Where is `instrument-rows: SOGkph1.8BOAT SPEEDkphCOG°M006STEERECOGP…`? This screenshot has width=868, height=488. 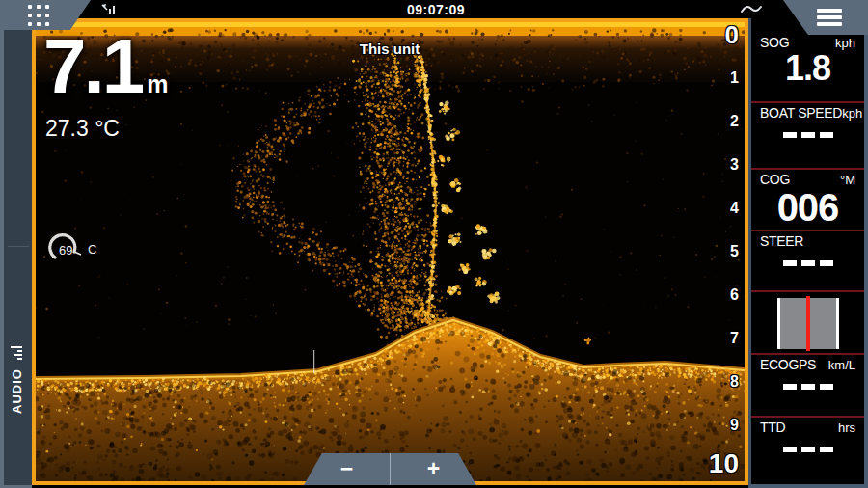
instrument-rows: SOGkph1.8BOAT SPEEDkphCOG°M006STEERECOGP… is located at coordinates (808, 257).